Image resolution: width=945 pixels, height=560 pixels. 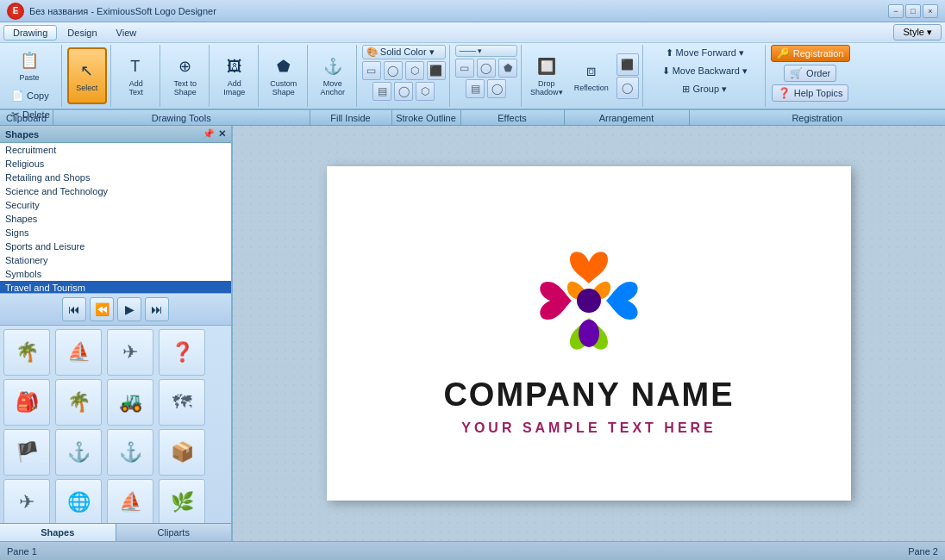 What do you see at coordinates (78, 501) in the screenshot?
I see `shape-cell: 🌐` at bounding box center [78, 501].